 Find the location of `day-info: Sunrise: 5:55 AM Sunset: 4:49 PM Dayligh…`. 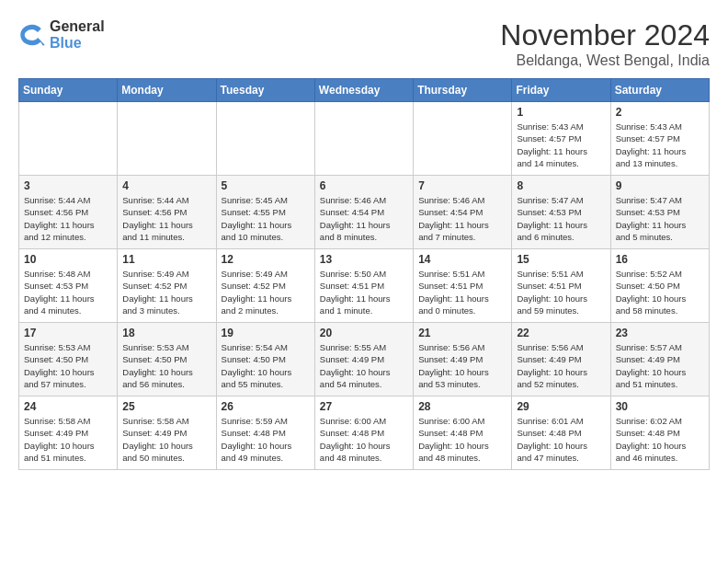

day-info: Sunrise: 5:55 AM Sunset: 4:49 PM Dayligh… is located at coordinates (364, 366).